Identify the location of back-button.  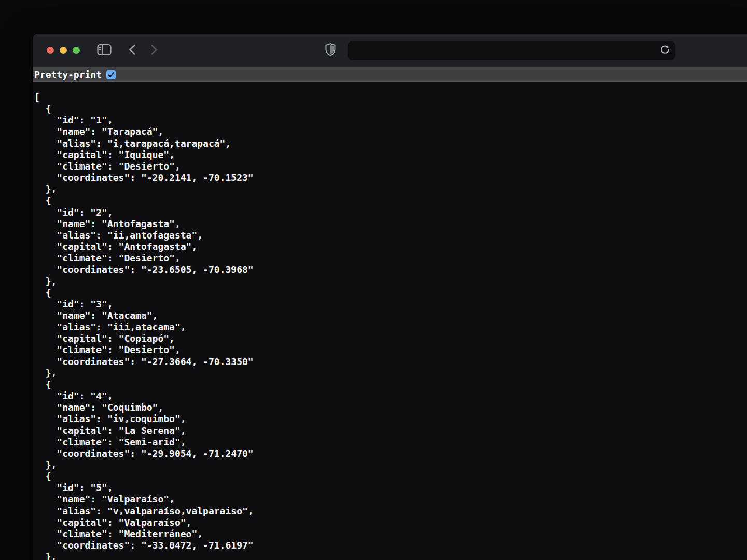
(132, 50).